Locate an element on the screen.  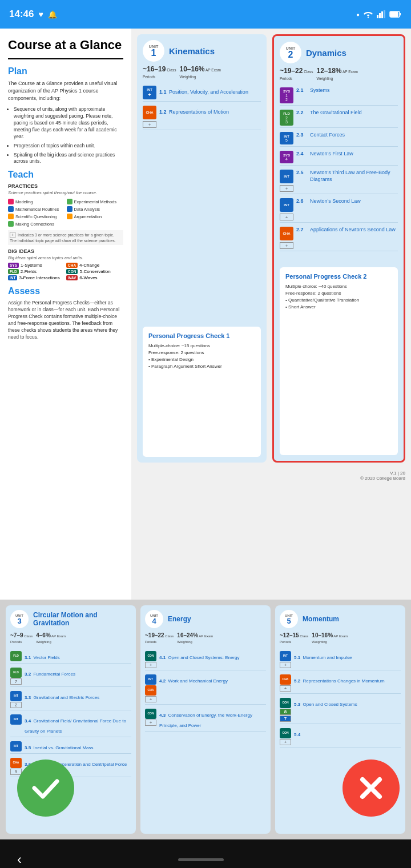
arg-label: Argumentation is located at coordinates (88, 217).